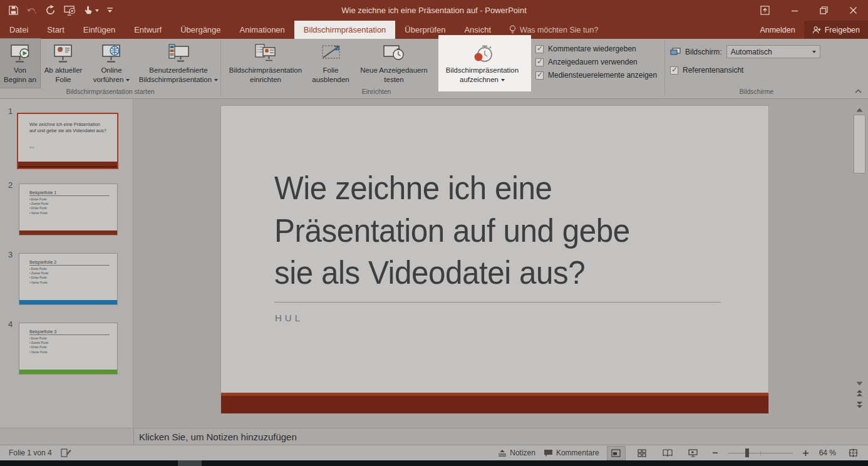 Image resolution: width=868 pixels, height=466 pixels. Describe the element at coordinates (289, 318) in the screenshot. I see `slide-subtitle-text: HUL` at that location.